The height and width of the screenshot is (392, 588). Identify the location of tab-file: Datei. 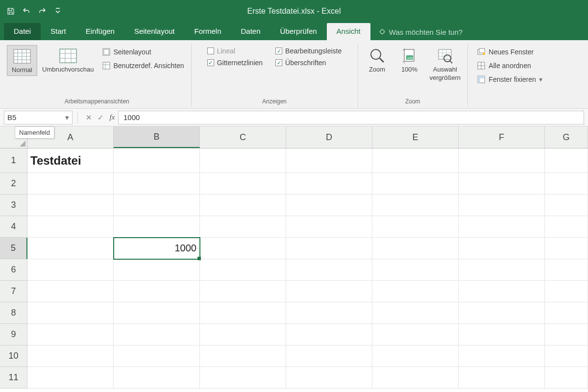
(23, 31).